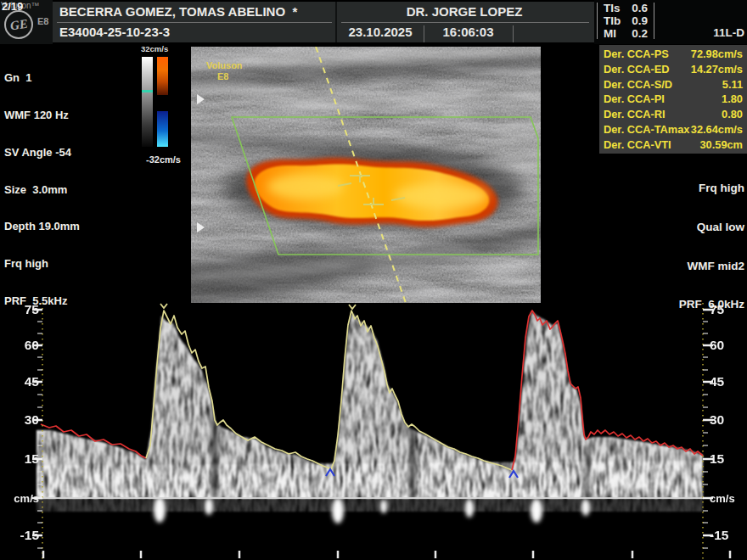 This screenshot has width=747, height=560. I want to click on ti-row: TIs0.6, so click(626, 8).